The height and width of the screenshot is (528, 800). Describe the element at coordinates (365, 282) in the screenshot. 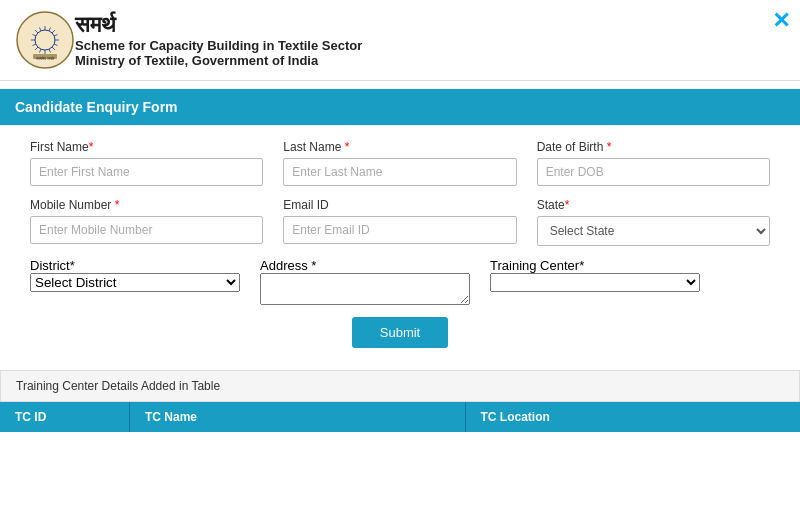

I see `address-group: Address *` at that location.